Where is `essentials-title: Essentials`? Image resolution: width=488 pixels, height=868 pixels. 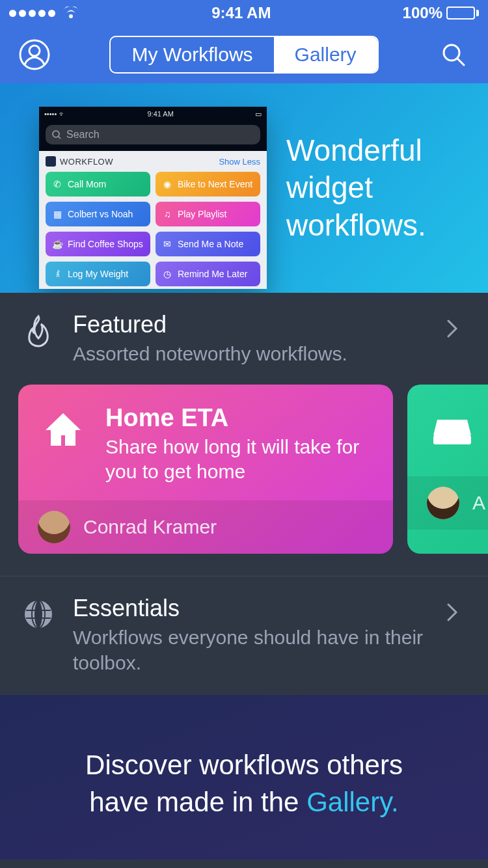 essentials-title: Essentials is located at coordinates (251, 608).